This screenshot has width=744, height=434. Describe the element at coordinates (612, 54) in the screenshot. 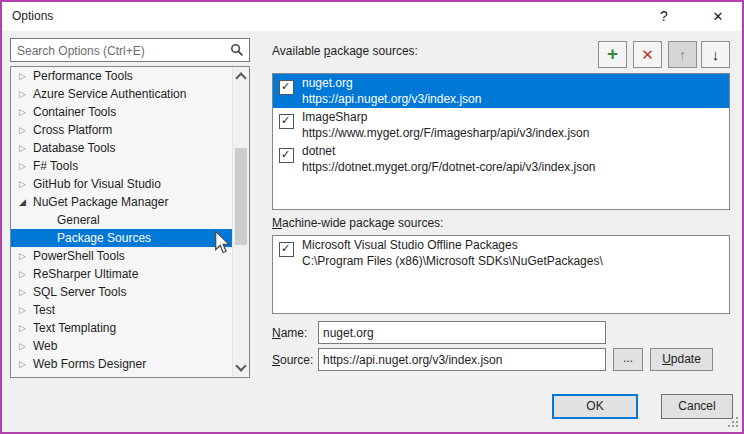

I see `add-source-button: +` at that location.